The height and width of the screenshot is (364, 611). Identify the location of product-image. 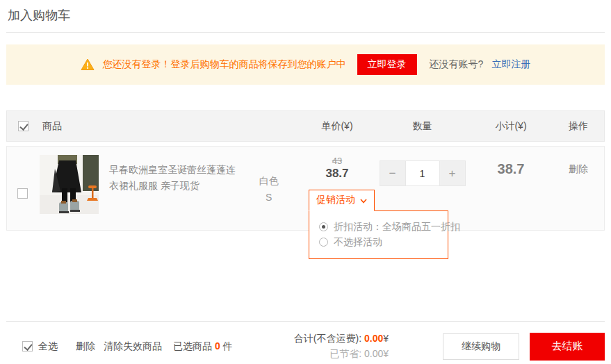
(70, 185).